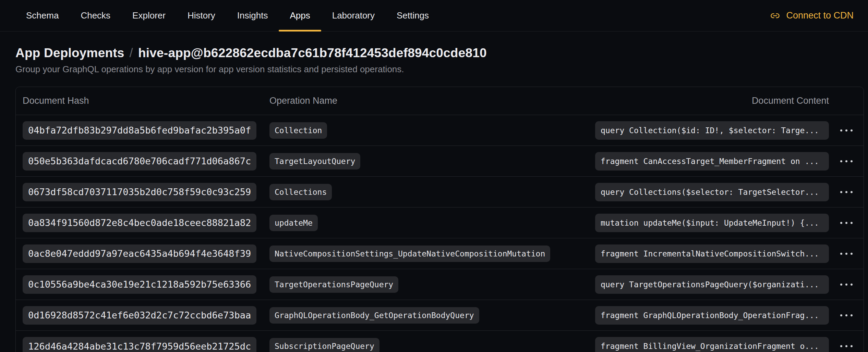  Describe the element at coordinates (253, 16) in the screenshot. I see `nav-tab-label: Insights` at that location.